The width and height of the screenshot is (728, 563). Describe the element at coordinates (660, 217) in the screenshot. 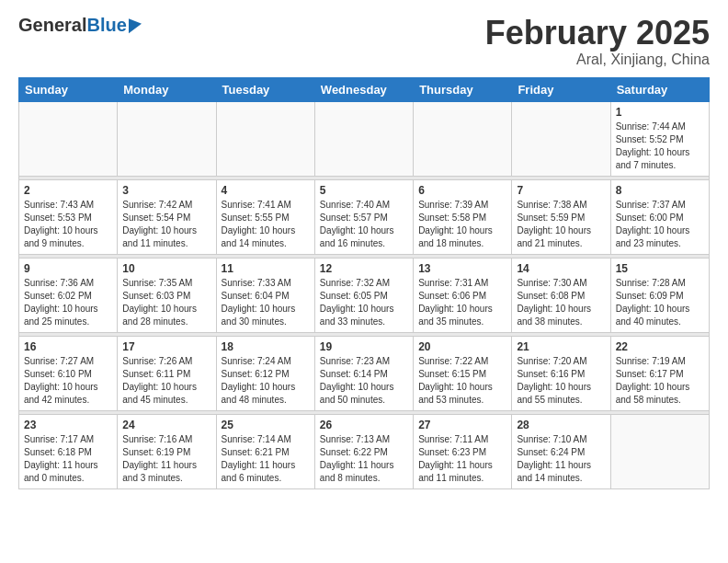

I see `table-row: 8Sunrise: 7:37 AMSunset: 6:00 PMDaylight…` at that location.